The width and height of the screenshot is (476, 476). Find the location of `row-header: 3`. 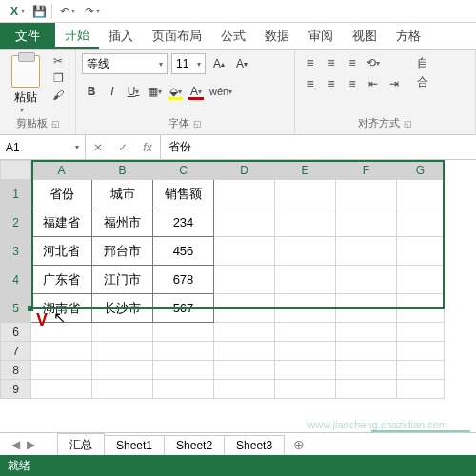

row-header: 3 is located at coordinates (16, 251).